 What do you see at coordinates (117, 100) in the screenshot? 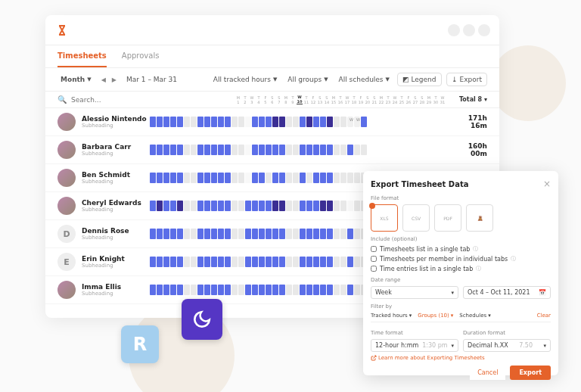
I see `search-input` at bounding box center [117, 100].